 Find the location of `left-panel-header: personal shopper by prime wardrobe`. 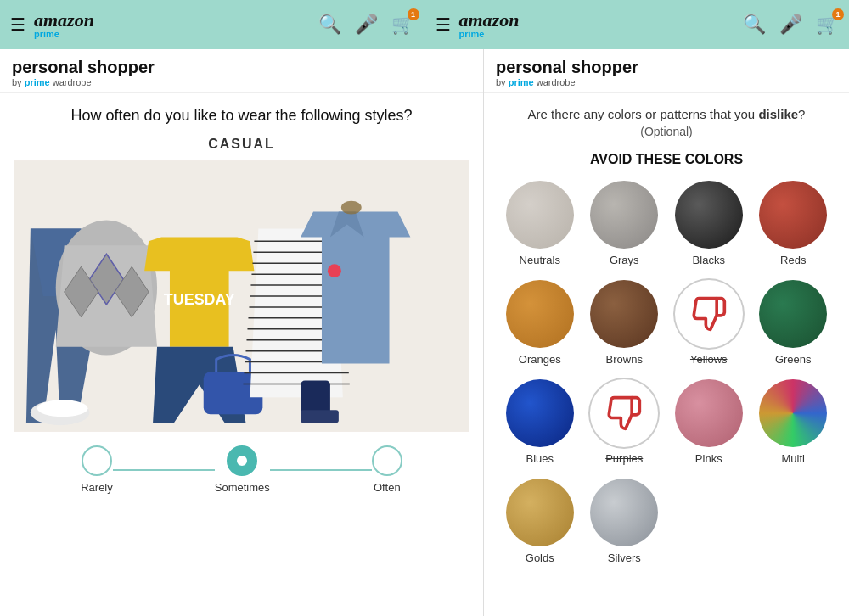

left-panel-header: personal shopper by prime wardrobe is located at coordinates (241, 71).